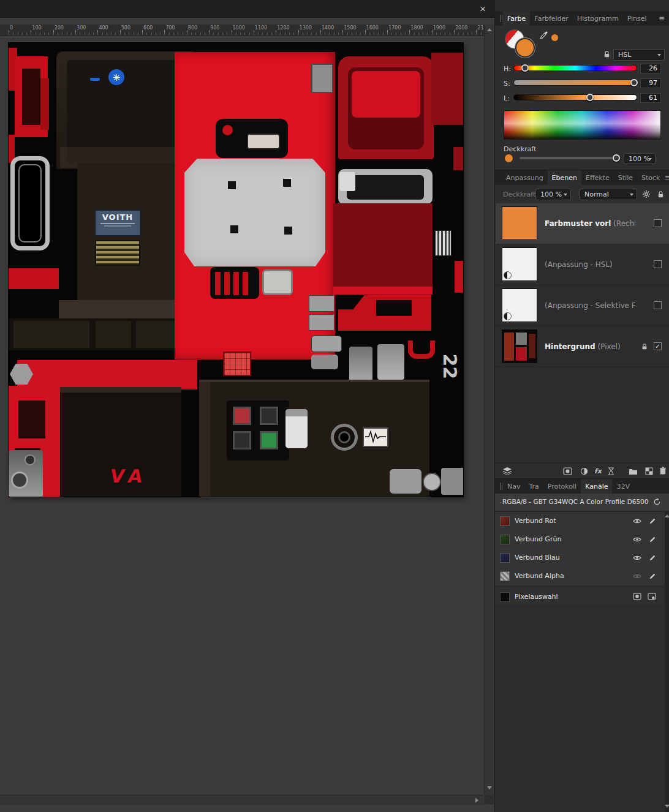  Describe the element at coordinates (544, 36) in the screenshot. I see `eyedropper-icon` at that location.